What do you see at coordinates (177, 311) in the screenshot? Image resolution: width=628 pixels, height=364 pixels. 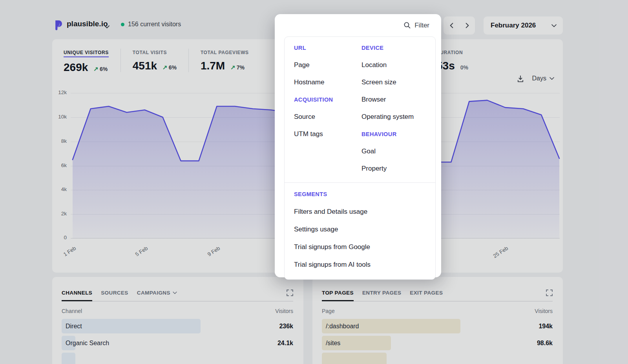 I see `table-header: Channel Visitors` at bounding box center [177, 311].